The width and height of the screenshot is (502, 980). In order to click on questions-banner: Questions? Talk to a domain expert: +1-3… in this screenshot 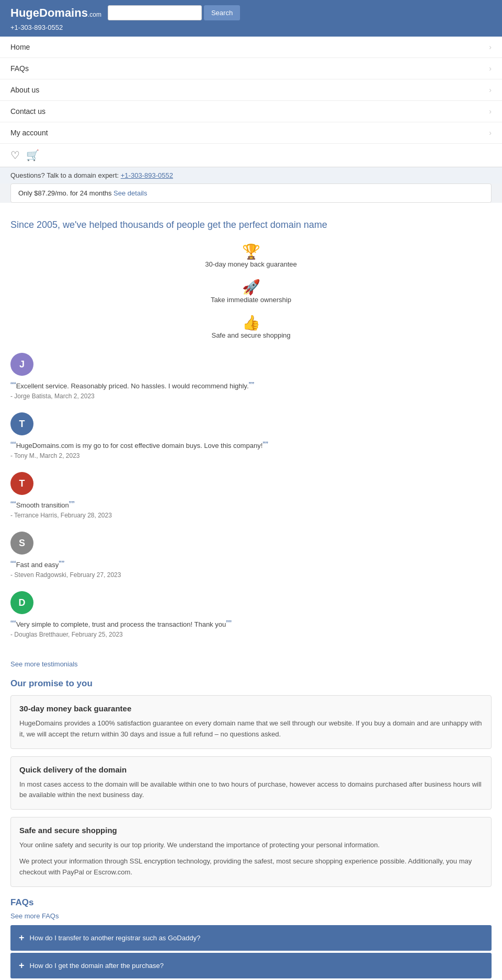, I will do `click(251, 176)`.